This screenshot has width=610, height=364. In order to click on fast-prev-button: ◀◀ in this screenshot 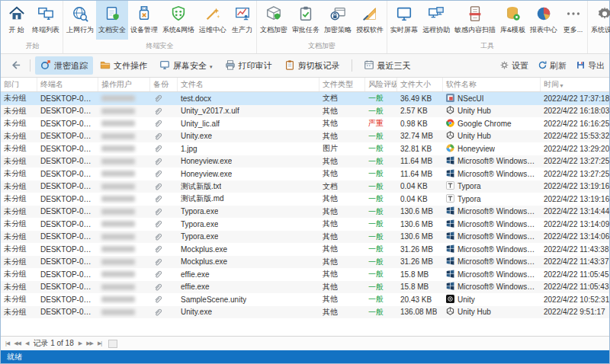, I will do `click(17, 343)`.